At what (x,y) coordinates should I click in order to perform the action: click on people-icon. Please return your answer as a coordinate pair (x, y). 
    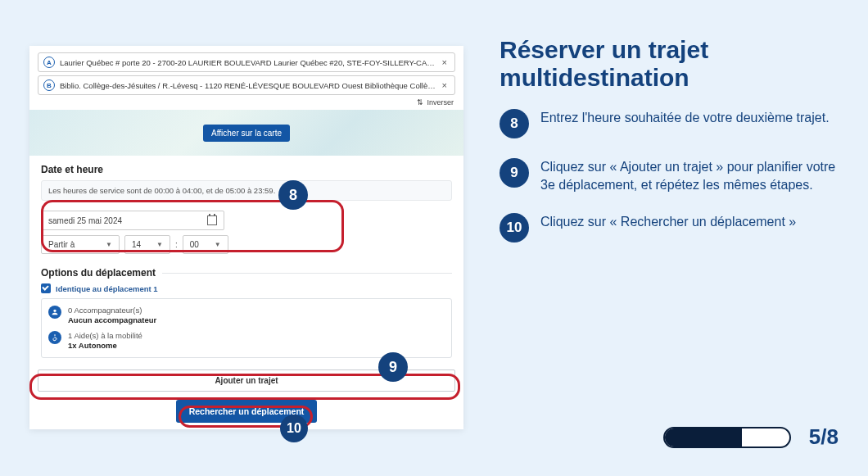
    Looking at the image, I should click on (55, 312).